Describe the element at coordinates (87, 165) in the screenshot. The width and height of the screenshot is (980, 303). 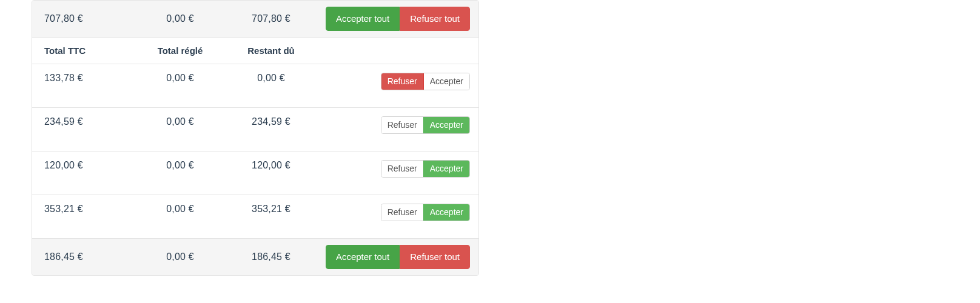
I see `cell-total-ttc: 120,00 €` at that location.